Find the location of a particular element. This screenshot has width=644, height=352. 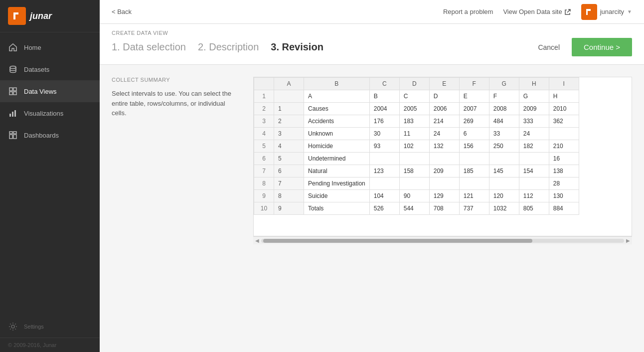

cell-5-a: 5 is located at coordinates (289, 159).